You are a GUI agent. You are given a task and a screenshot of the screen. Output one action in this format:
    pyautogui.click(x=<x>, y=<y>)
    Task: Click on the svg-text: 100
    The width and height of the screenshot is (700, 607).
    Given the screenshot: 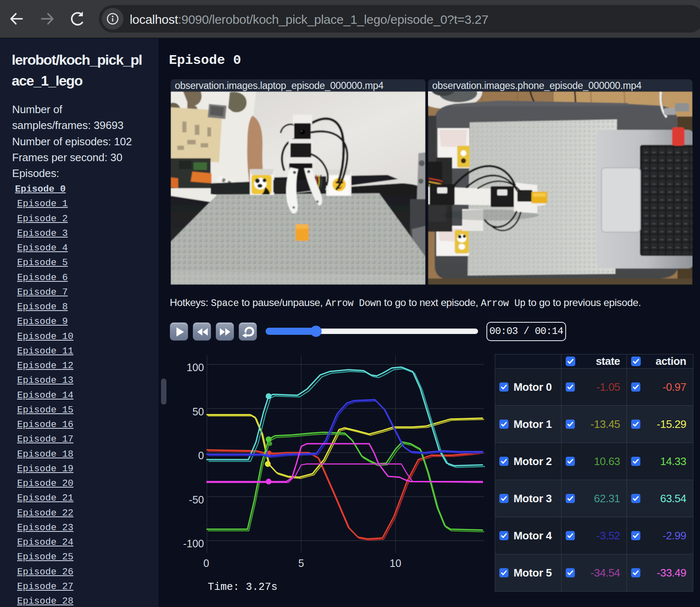 What is the action you would take?
    pyautogui.click(x=195, y=367)
    